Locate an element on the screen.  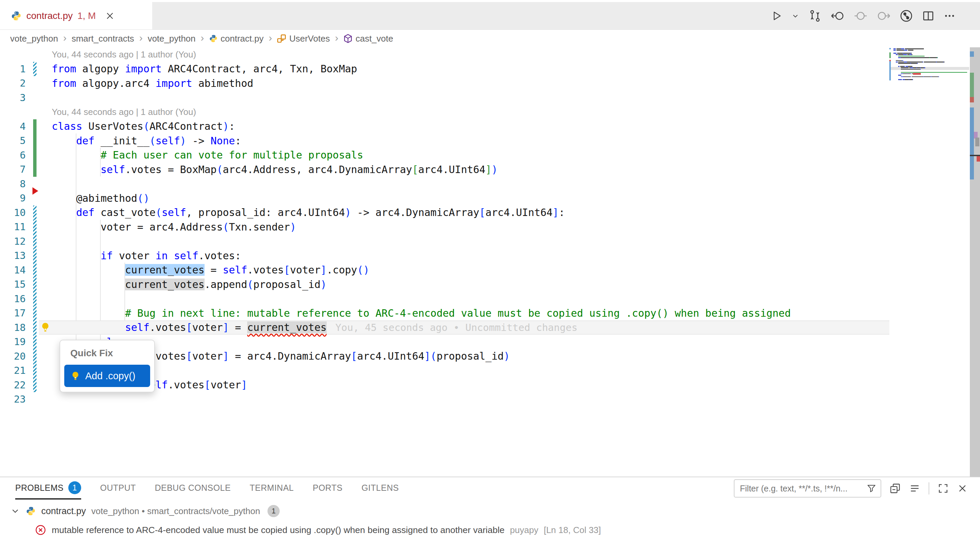
line-number: 12 is located at coordinates (15, 241).